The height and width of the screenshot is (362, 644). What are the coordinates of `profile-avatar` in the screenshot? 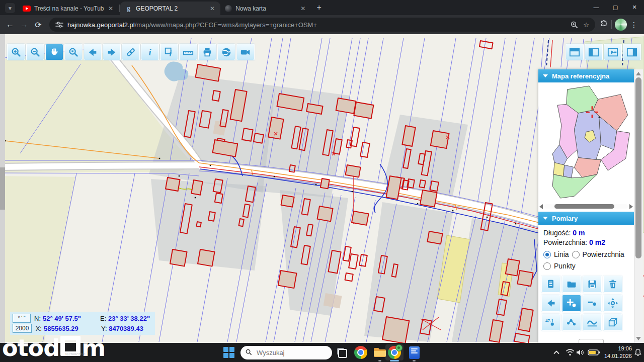 It's located at (621, 25).